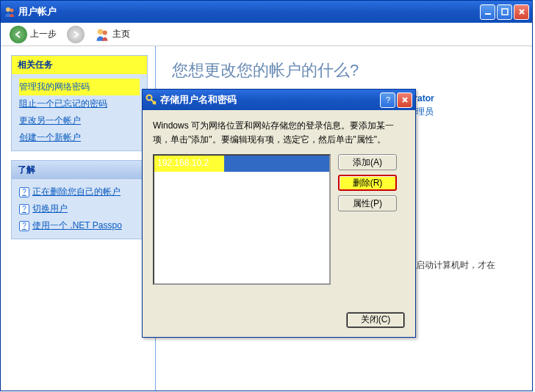 Image resolution: width=535 pixels, height=392 pixels. What do you see at coordinates (79, 112) in the screenshot?
I see `tasks-body: 管理我的网络密码 阻止一个已忘记的密码 更改另一个帐户 创建一个新帐户` at bounding box center [79, 112].